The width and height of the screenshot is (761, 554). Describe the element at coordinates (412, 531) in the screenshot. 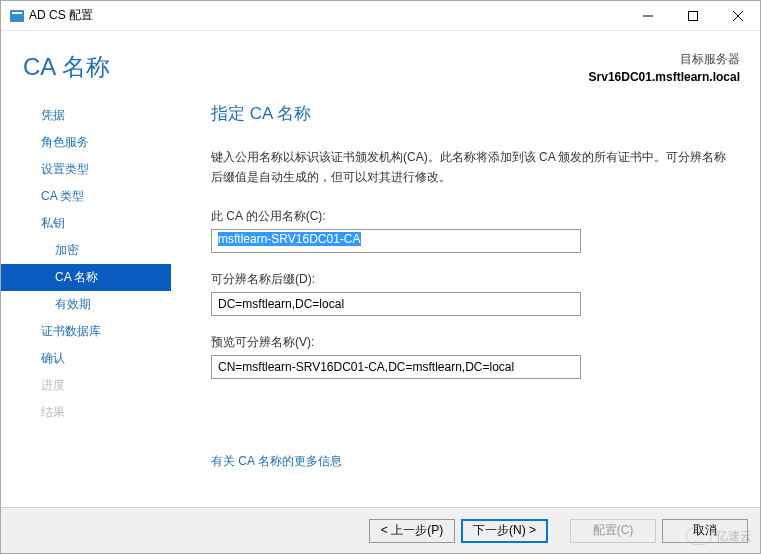

I see `previous-button: < 上一步(P)` at that location.